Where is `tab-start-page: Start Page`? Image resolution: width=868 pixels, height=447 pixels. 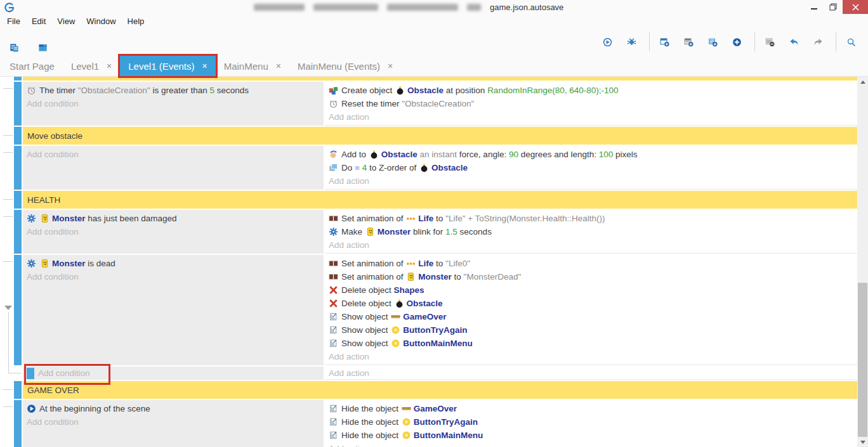 tab-start-page: Start Page is located at coordinates (32, 66).